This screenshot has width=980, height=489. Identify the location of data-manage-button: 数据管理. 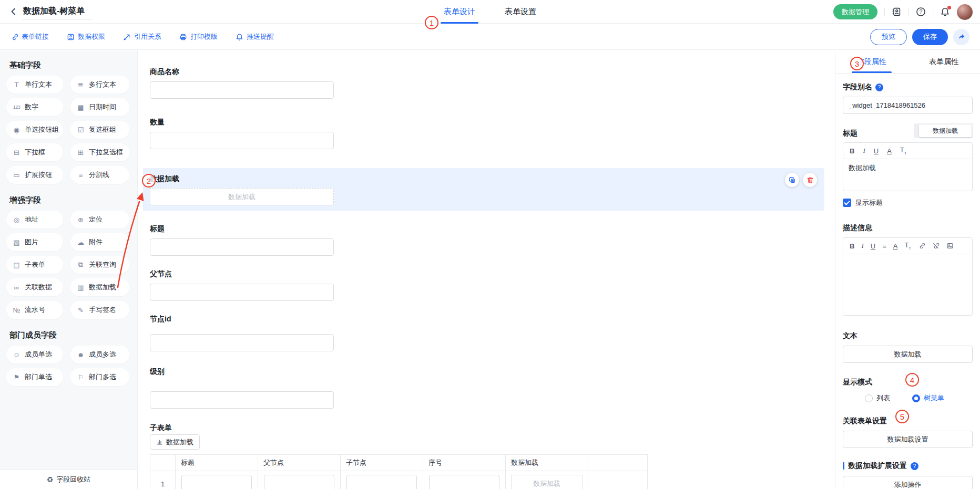
(855, 12).